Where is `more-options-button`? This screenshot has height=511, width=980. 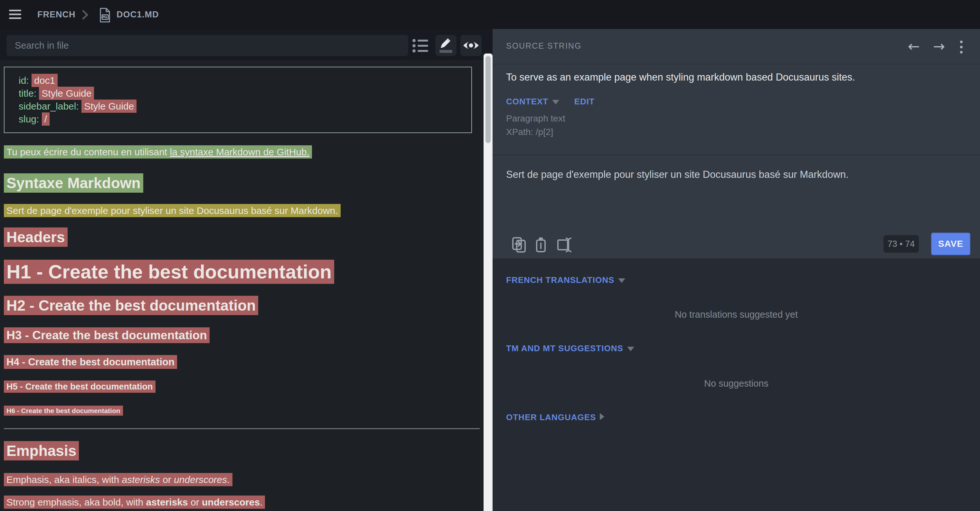
more-options-button is located at coordinates (961, 48).